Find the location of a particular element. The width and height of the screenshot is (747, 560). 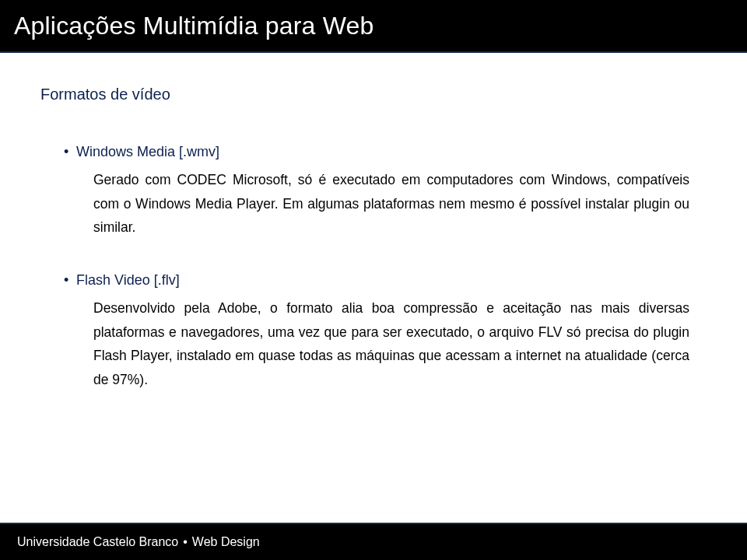

slide-header: Aplicações Multimídia para Web is located at coordinates (374, 26).